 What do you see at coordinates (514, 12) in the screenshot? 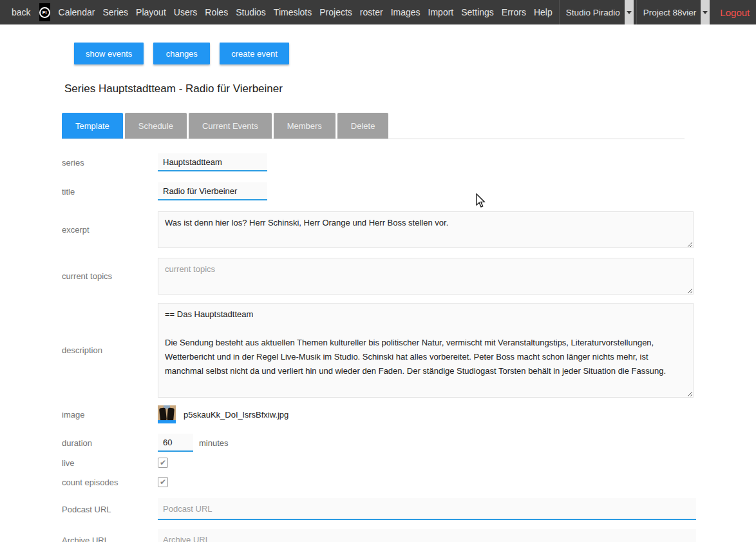
I see `nav-item-errors: Errors` at bounding box center [514, 12].